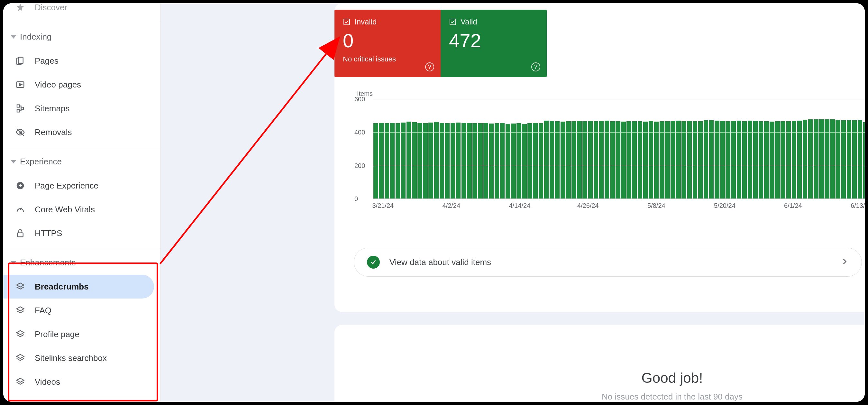  What do you see at coordinates (520, 206) in the screenshot?
I see `chart-xtick: 4/14/24` at bounding box center [520, 206].